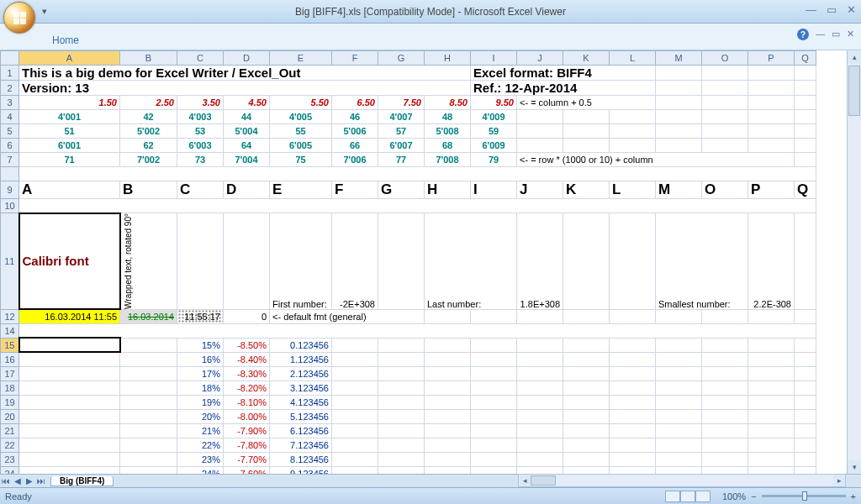  Describe the element at coordinates (200, 459) in the screenshot. I see `cell: 23%` at that location.